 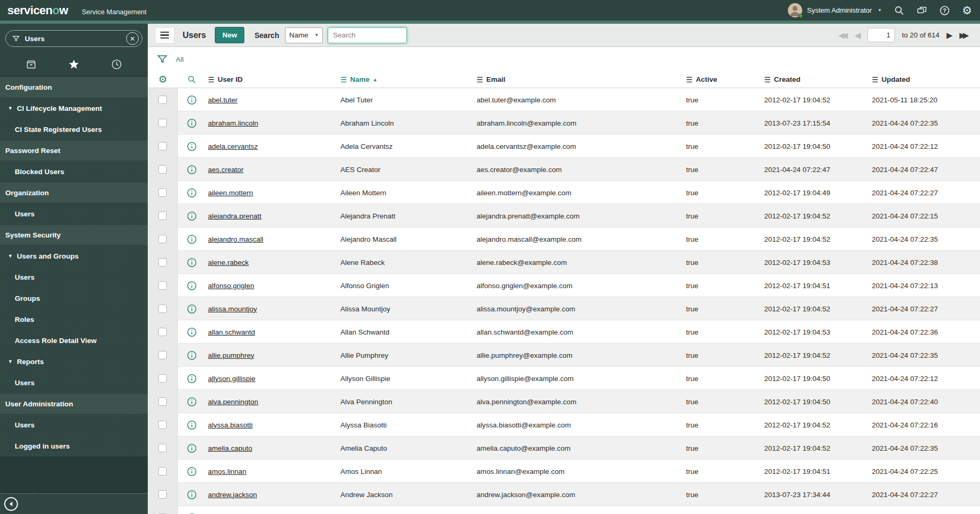 I want to click on user-id-link: alejandro.mascall, so click(x=235, y=240).